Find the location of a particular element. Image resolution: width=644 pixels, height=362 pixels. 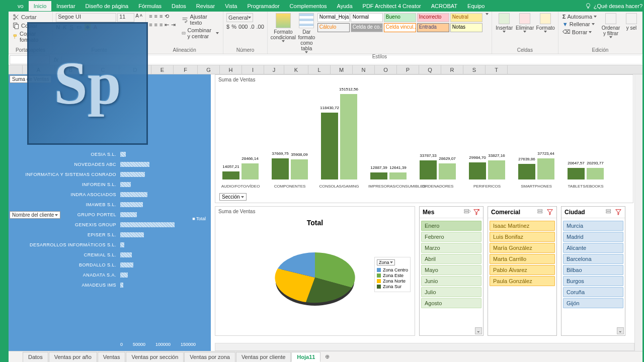

slicer-item: Barcelona is located at coordinates (593, 259).